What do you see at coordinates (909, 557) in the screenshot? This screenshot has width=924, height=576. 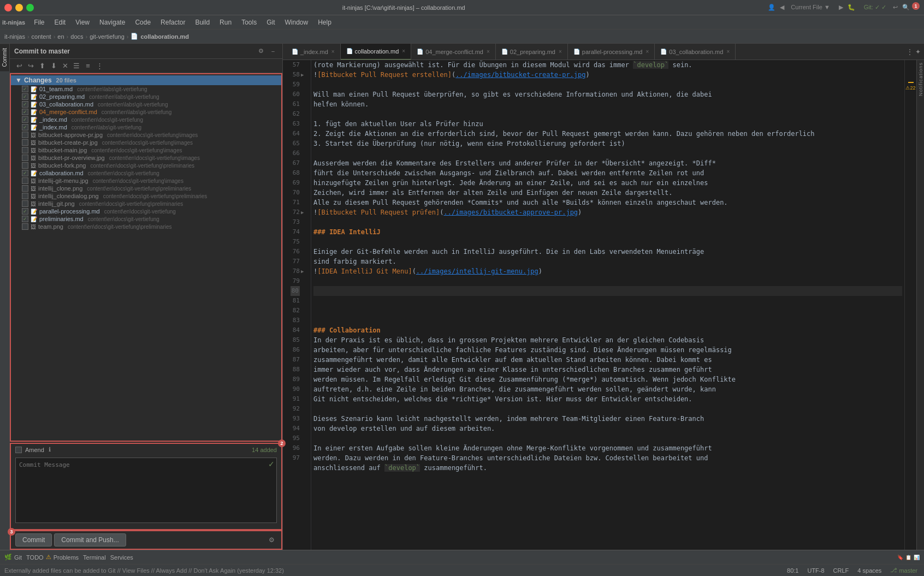 I see `bottom-structure-icon: 📋` at bounding box center [909, 557].